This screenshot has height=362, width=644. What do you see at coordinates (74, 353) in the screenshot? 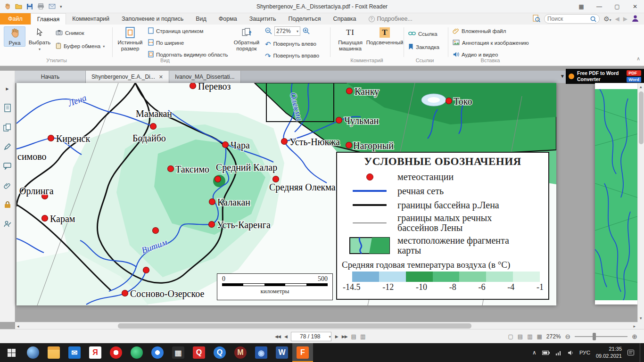
I see `taskbar-app-mail: ✉` at bounding box center [74, 353].